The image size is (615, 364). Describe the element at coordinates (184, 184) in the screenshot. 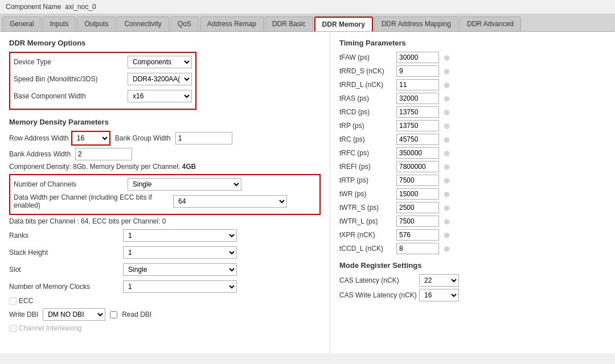

I see `num-channels-select: SingleDual` at that location.